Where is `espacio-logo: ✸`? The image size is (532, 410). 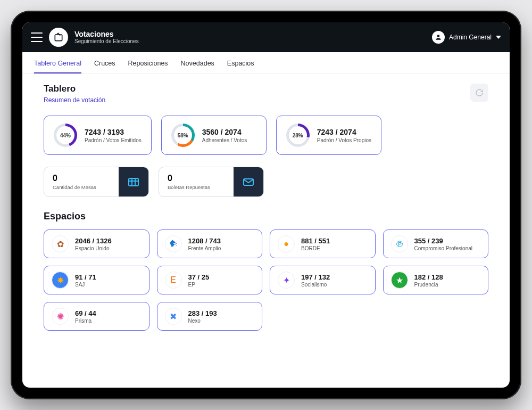
espacio-logo: ✸ is located at coordinates (60, 280).